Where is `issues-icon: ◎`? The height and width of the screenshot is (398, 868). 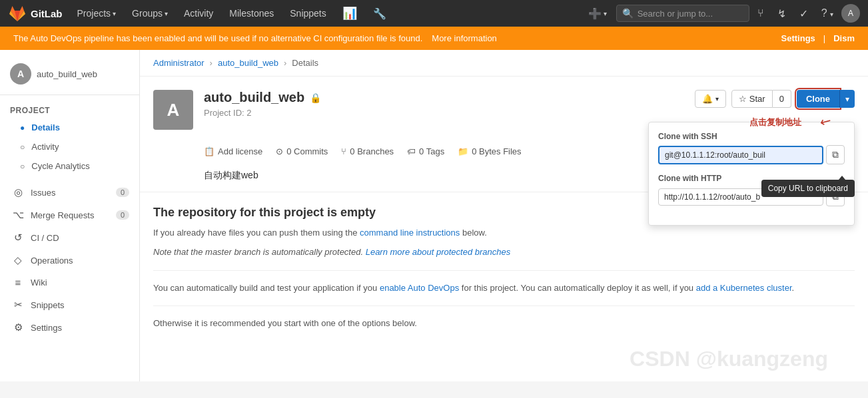 issues-icon: ◎ is located at coordinates (18, 192).